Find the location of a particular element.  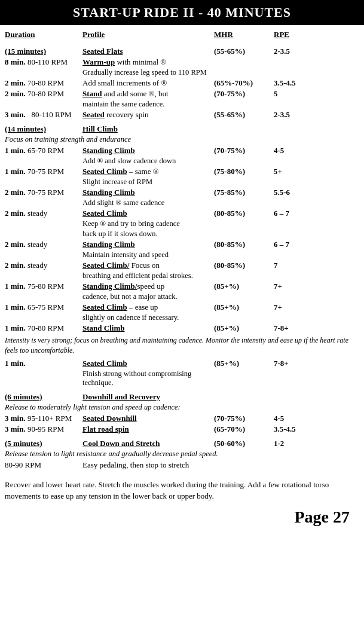

profile-2min-steady-2: Standing Climb is located at coordinates (148, 245).